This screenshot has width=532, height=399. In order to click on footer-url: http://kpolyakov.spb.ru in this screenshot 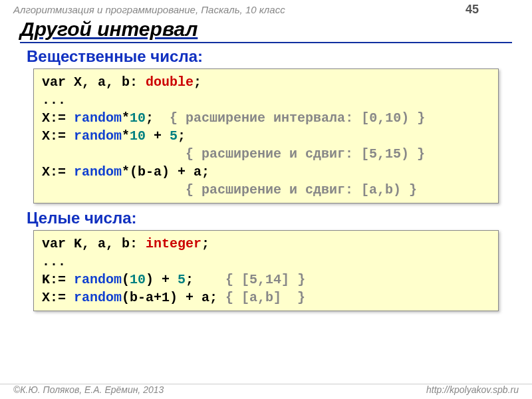, I will do `click(472, 390)`.